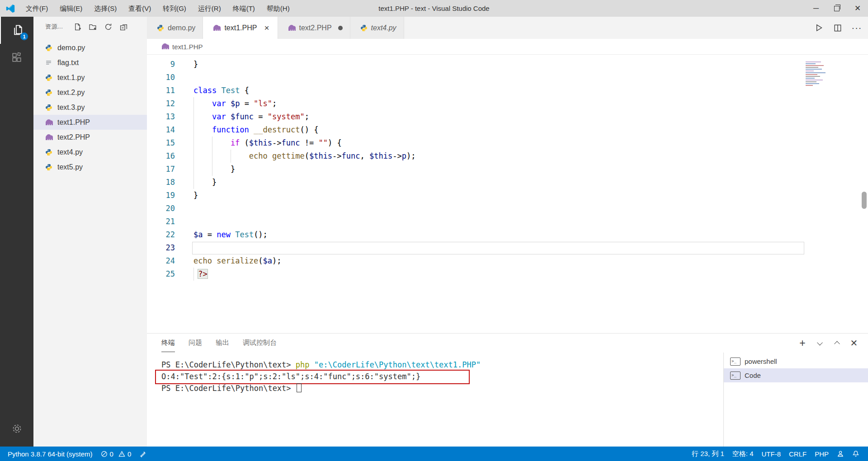 This screenshot has width=868, height=461. What do you see at coordinates (161, 209) in the screenshot?
I see `line-number: 20` at bounding box center [161, 209].